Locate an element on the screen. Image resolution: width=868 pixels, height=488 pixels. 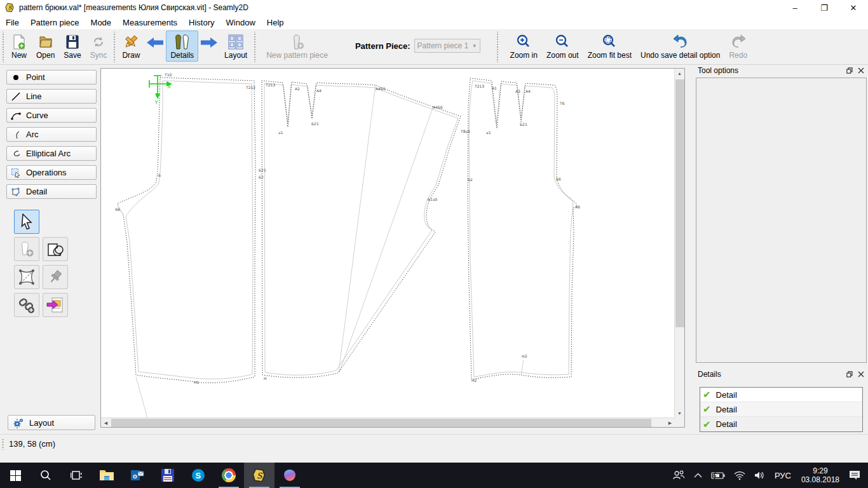
wifi-icon is located at coordinates (740, 475).